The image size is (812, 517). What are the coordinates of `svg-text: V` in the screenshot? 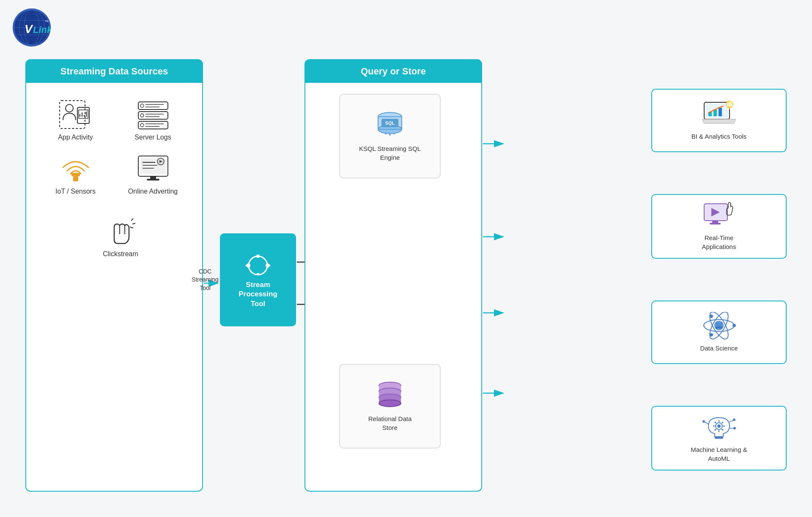 It's located at (29, 29).